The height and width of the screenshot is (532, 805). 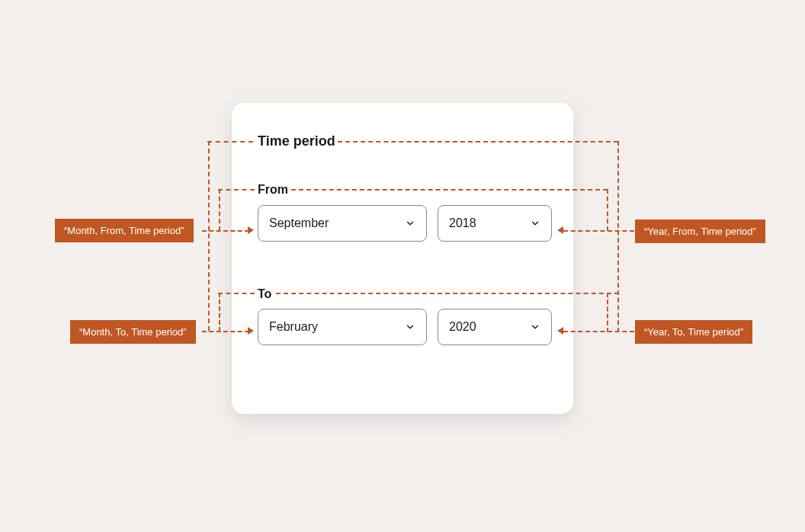 I want to click on to-month-value: February, so click(x=337, y=327).